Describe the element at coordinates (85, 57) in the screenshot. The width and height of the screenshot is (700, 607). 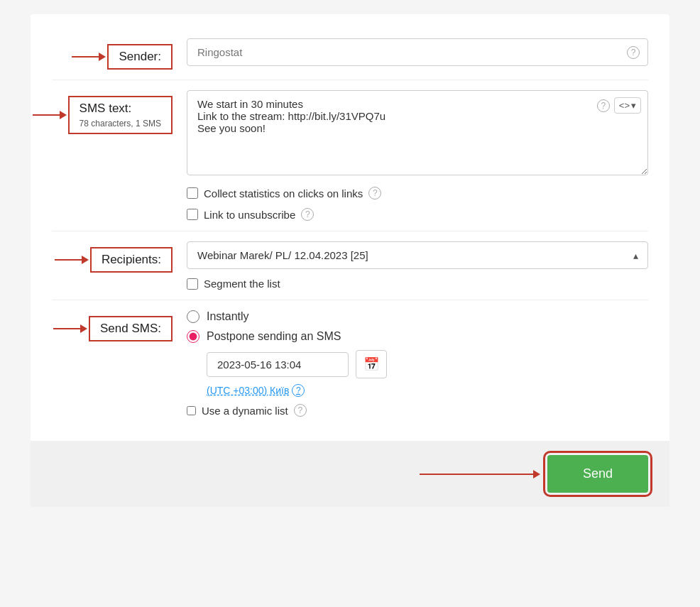
I see `sender-arrow-line` at that location.